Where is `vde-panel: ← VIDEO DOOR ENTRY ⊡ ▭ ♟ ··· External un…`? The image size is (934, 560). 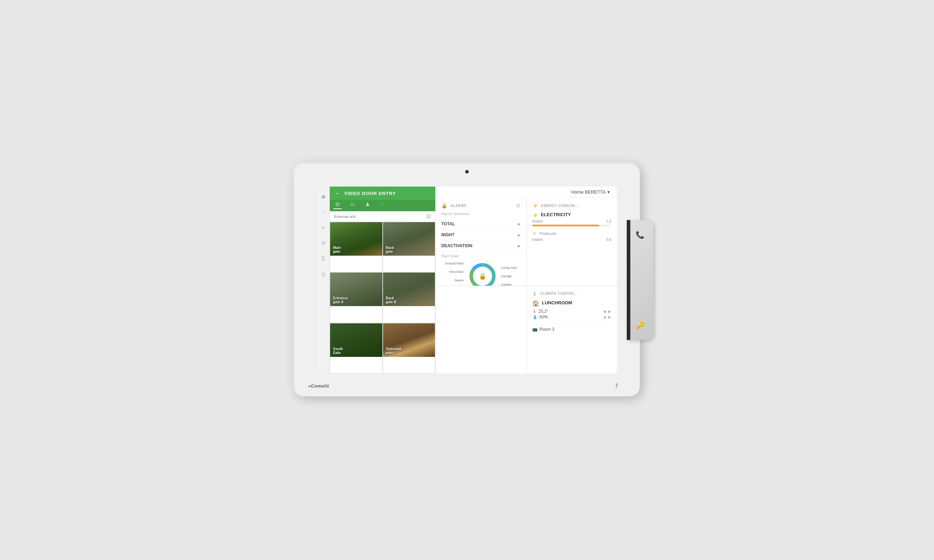 vde-panel: ← VIDEO DOOR ENTRY ⊡ ▭ ♟ ··· External un… is located at coordinates (383, 280).